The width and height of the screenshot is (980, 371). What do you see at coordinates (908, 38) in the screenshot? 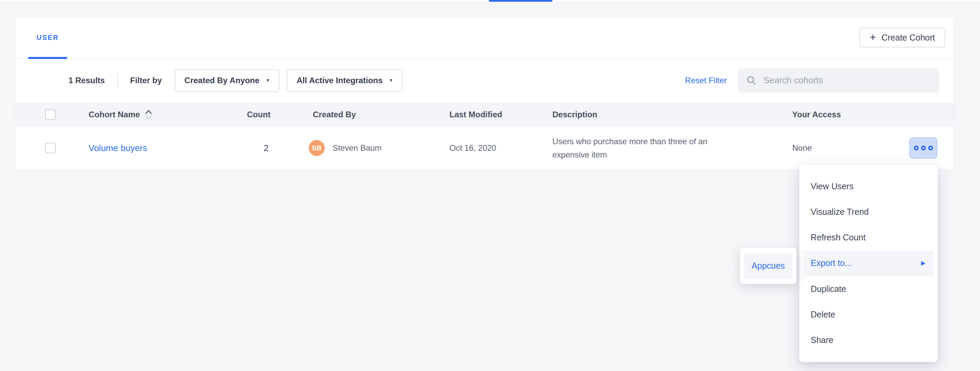
I see `create-cohort-label: Create Cohort` at bounding box center [908, 38].